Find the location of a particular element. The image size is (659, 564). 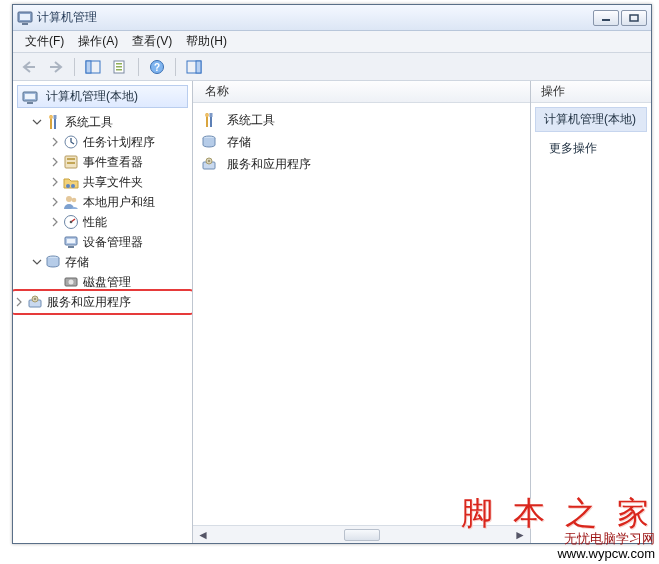

services-icon is located at coordinates (209, 164).